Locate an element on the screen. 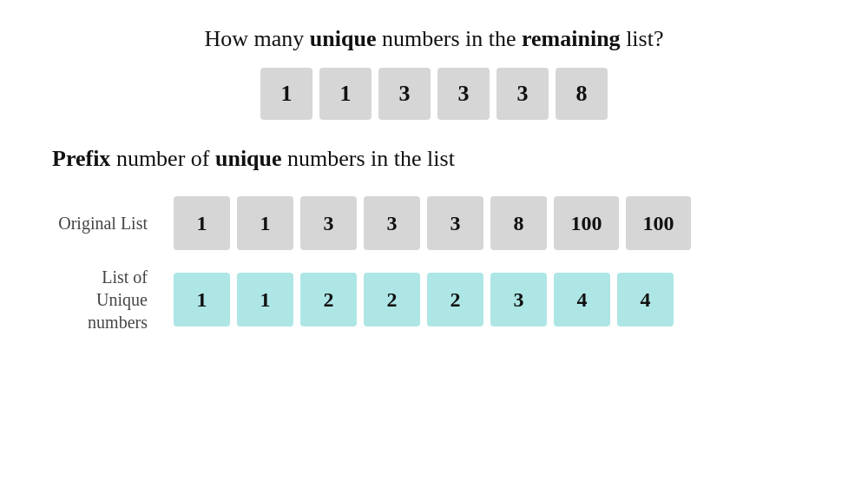 This screenshot has height=488, width=868. unique-list-box: 3 is located at coordinates (519, 300).